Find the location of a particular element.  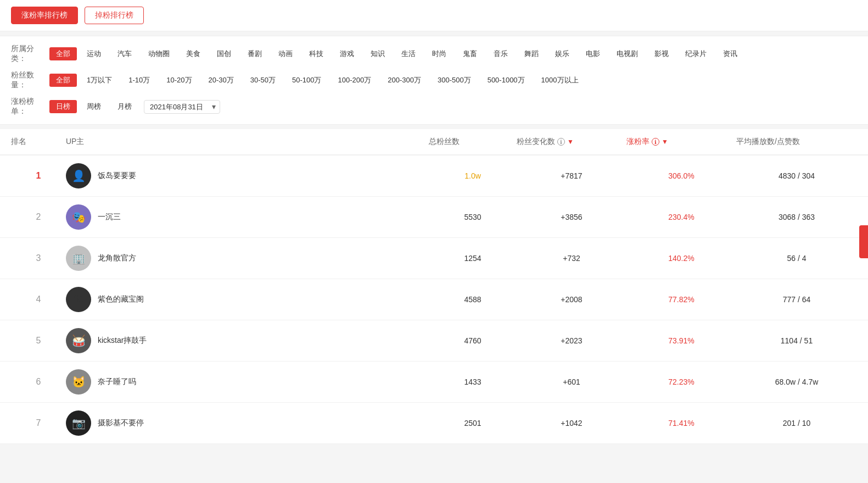

total-fans-6: 2501 is located at coordinates (473, 423).